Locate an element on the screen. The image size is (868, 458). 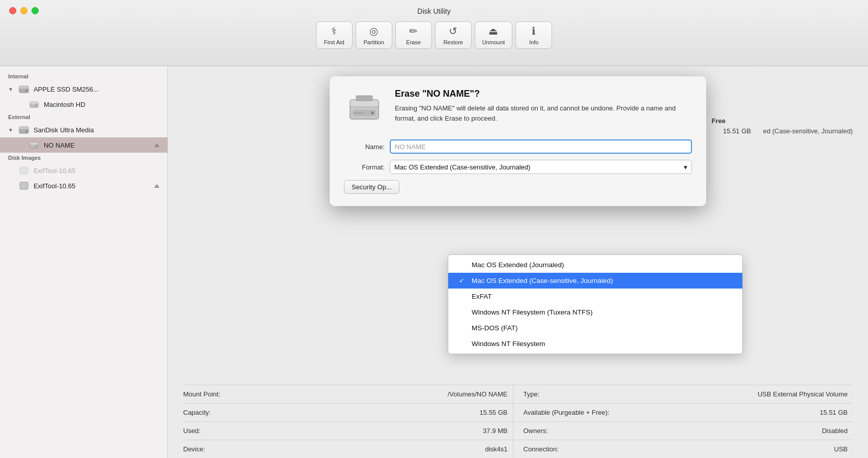
sidebar-section-external: External is located at coordinates (83, 117).